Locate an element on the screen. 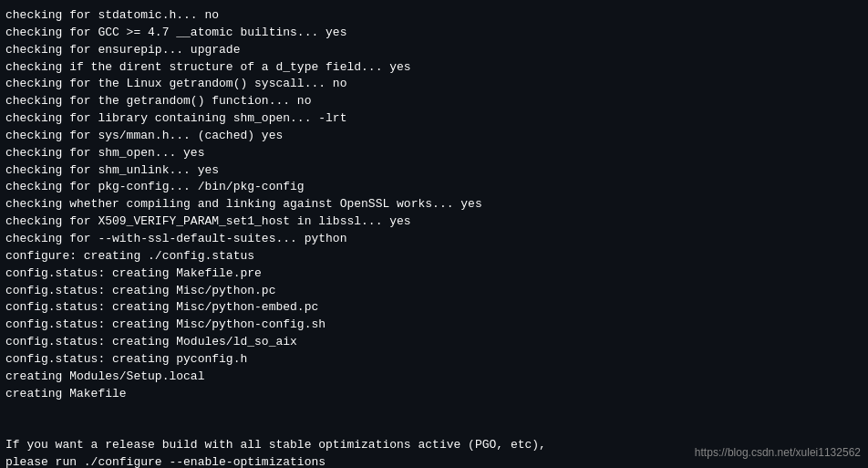 The width and height of the screenshot is (868, 468). watermark-text: https://blog.csdn.net/xulei1132562 is located at coordinates (778, 452).